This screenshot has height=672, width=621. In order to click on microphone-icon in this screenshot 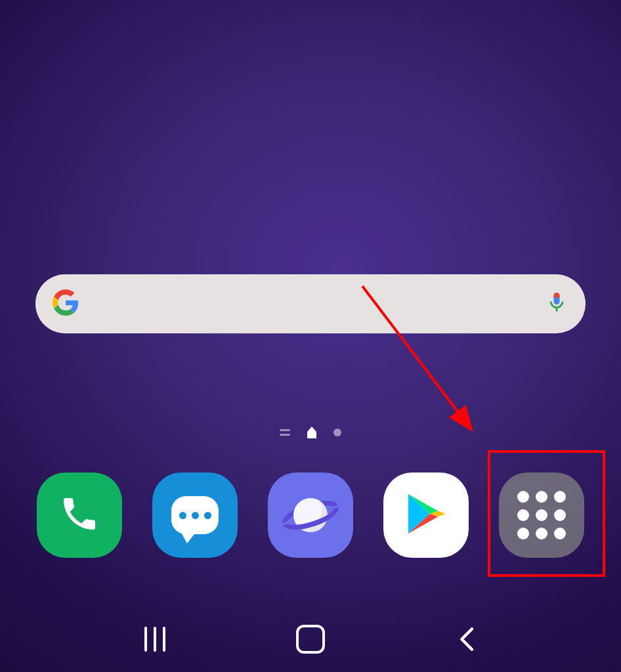, I will do `click(557, 304)`.